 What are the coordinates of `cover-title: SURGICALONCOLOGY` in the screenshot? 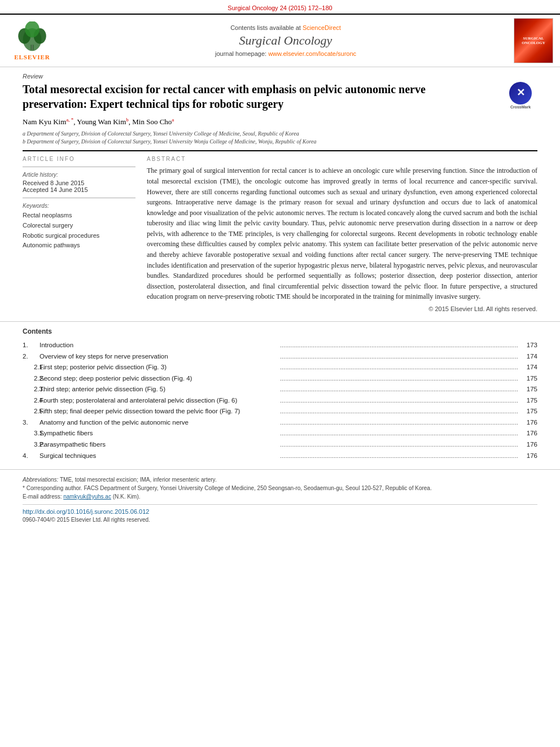 It's located at (533, 41).